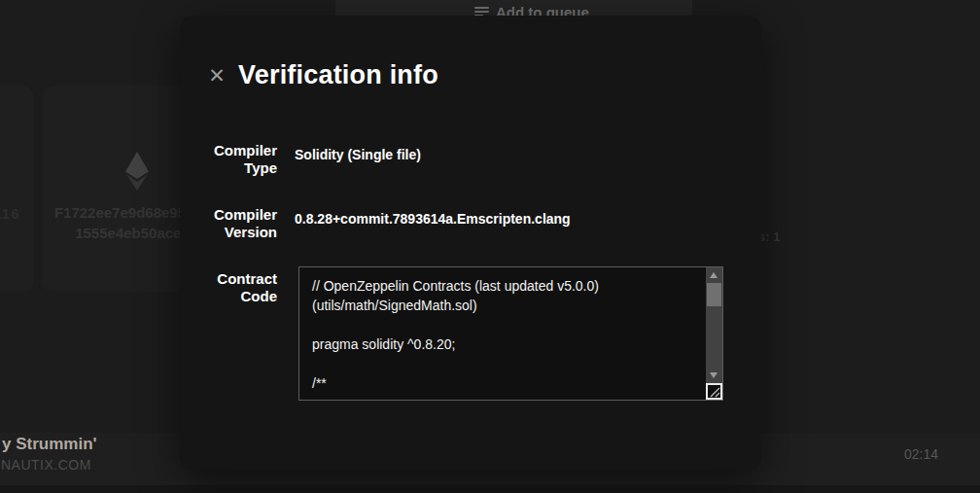 The width and height of the screenshot is (980, 493). What do you see at coordinates (714, 391) in the screenshot?
I see `resize-handle-icon` at bounding box center [714, 391].